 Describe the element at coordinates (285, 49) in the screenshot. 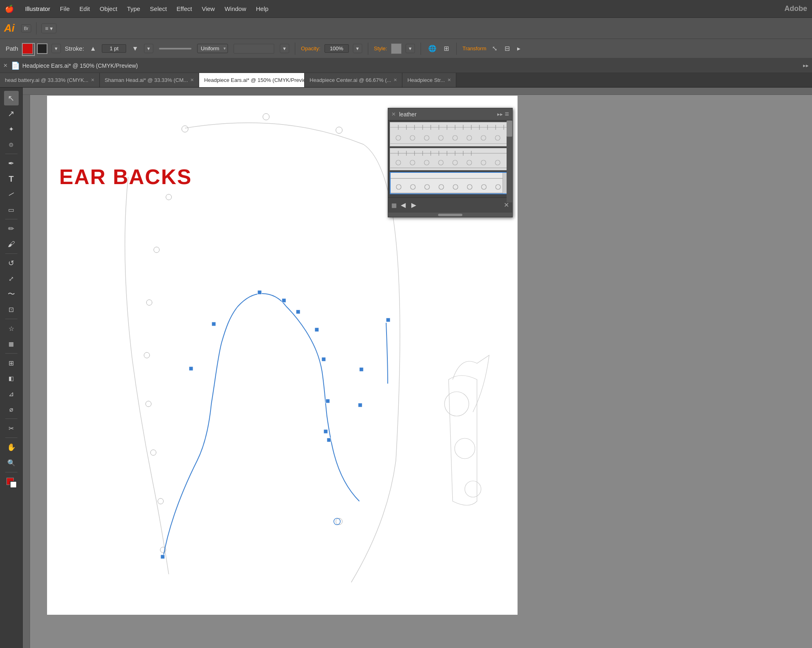

I see `stroke-dash-dropdown: ▾` at that location.